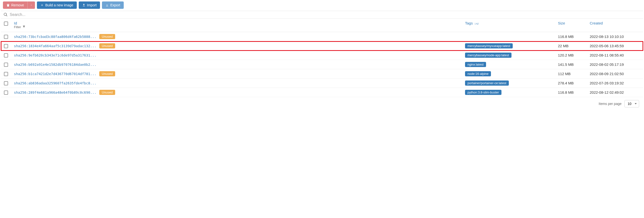 This screenshot has height=218, width=644. What do you see at coordinates (508, 25) in the screenshot?
I see `column-tags: Tags ↓AZ` at bounding box center [508, 25].